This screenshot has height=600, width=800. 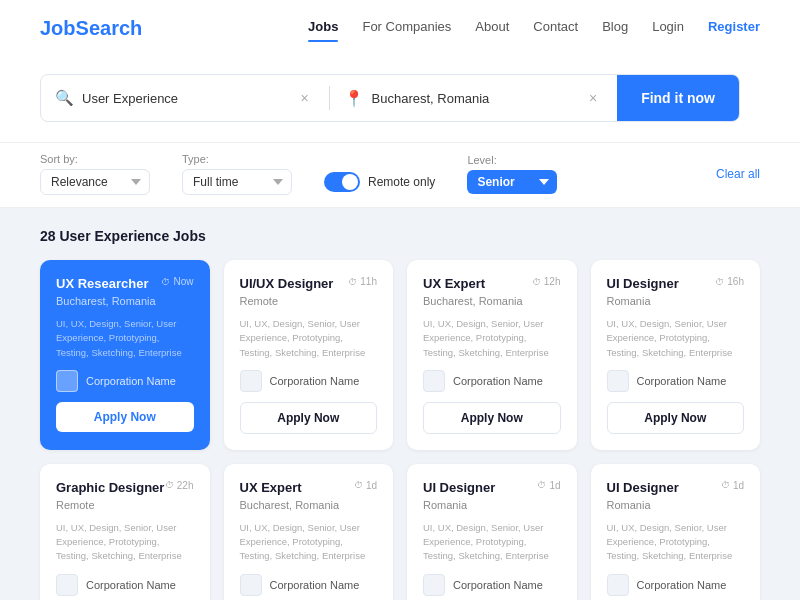 I want to click on level-select: Senior Junior Mid, so click(x=512, y=182).